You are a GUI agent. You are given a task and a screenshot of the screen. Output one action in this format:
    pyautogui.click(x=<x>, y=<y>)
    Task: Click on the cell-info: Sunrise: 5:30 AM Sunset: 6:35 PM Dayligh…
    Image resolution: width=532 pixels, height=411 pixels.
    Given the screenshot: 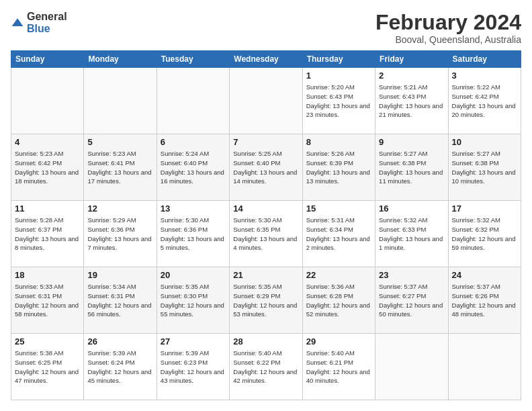 What is the action you would take?
    pyautogui.click(x=266, y=234)
    